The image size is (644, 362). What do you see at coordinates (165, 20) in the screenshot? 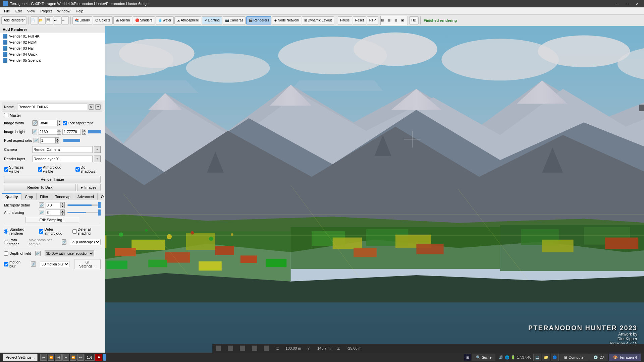
I see `water-btn: 💧 Water` at bounding box center [165, 20].